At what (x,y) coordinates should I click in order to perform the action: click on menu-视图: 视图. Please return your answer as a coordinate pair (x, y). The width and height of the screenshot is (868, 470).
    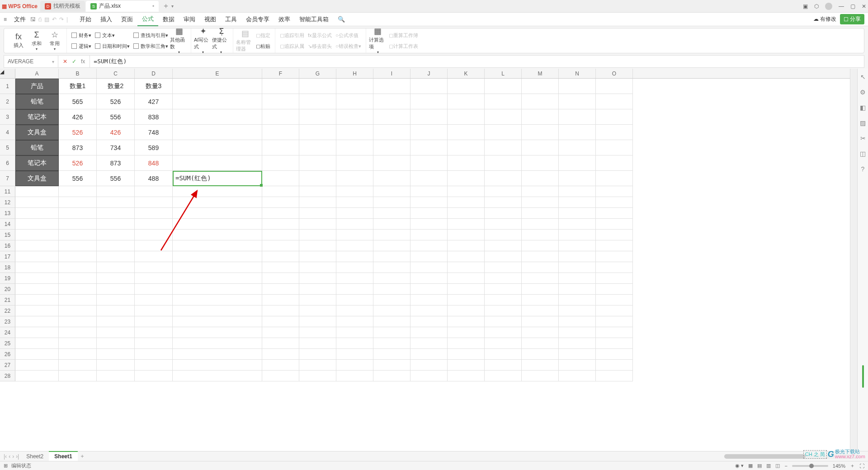
    Looking at the image, I should click on (210, 19).